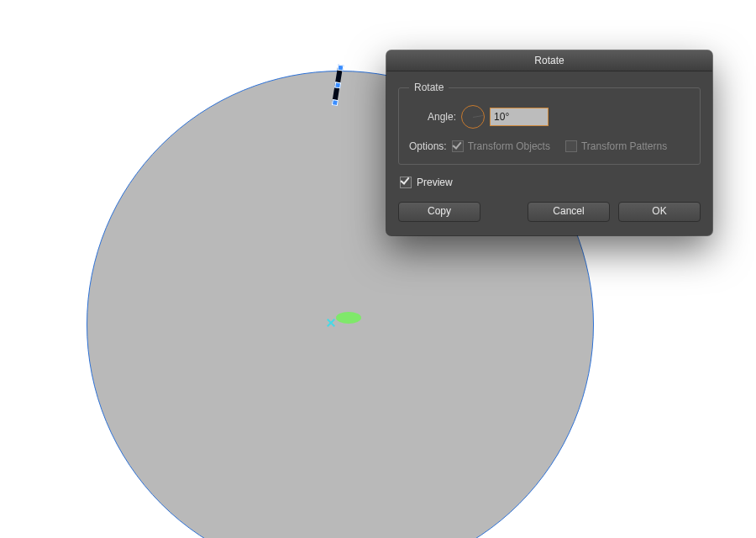  Describe the element at coordinates (428, 146) in the screenshot. I see `options-label: Options:` at that location.